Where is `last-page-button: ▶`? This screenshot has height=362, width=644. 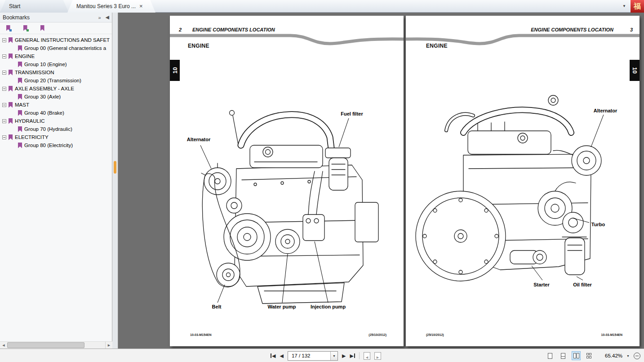
last-page-button: ▶ is located at coordinates (352, 356).